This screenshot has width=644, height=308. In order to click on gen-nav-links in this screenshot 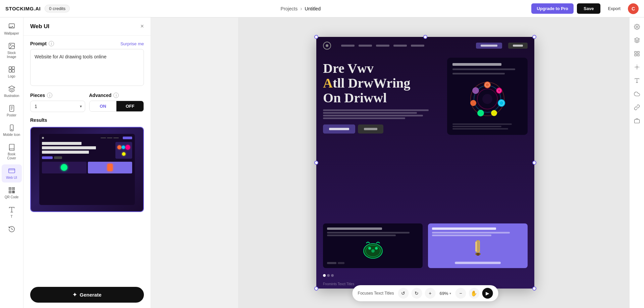, I will do `click(383, 46)`.